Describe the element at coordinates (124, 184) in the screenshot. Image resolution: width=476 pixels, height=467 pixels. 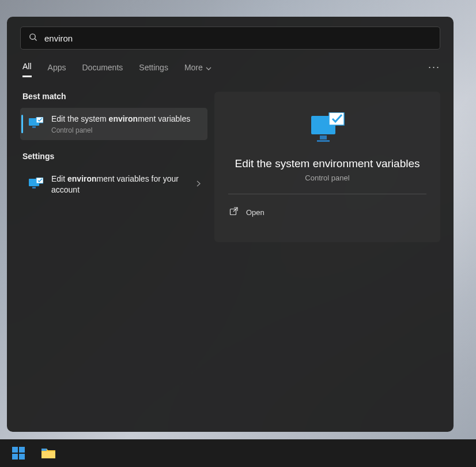
I see `result-title: Edit environment variables for your acco…` at that location.